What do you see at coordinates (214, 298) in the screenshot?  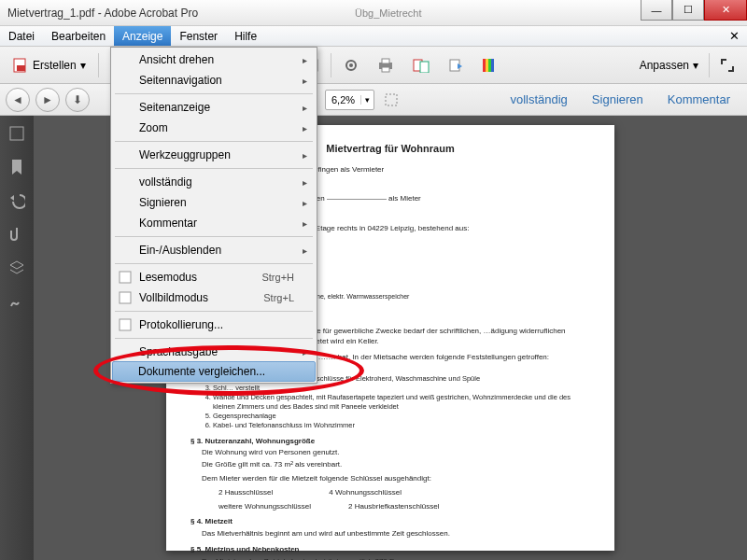 I see `menu-item: VollbildmodusStrg+L` at bounding box center [214, 298].